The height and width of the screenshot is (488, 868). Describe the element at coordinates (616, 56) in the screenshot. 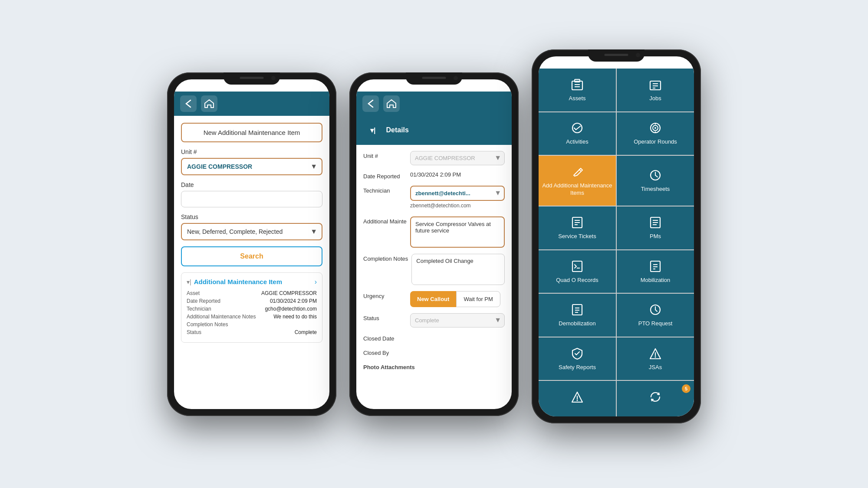

I see `phone3-notch` at that location.